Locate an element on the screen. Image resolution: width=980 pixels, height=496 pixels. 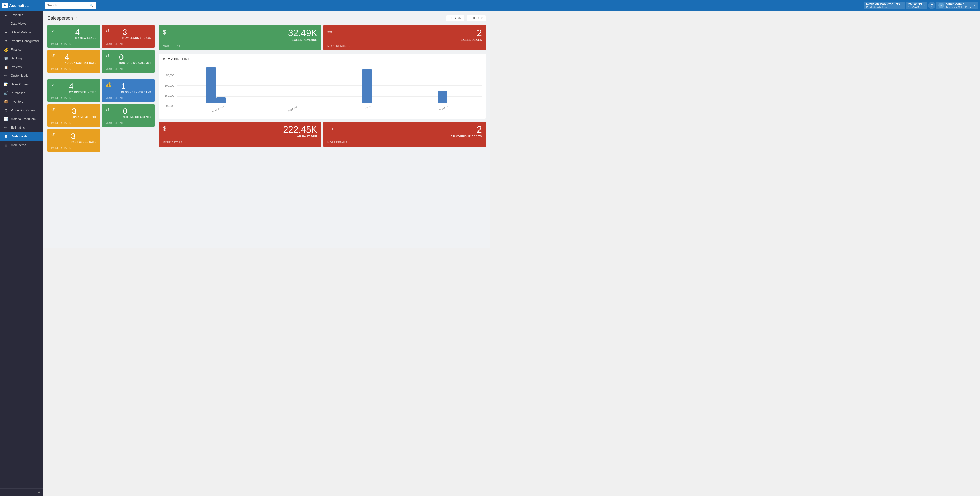
sidebar-item-more-items: ⊞ More Items is located at coordinates (22, 145).